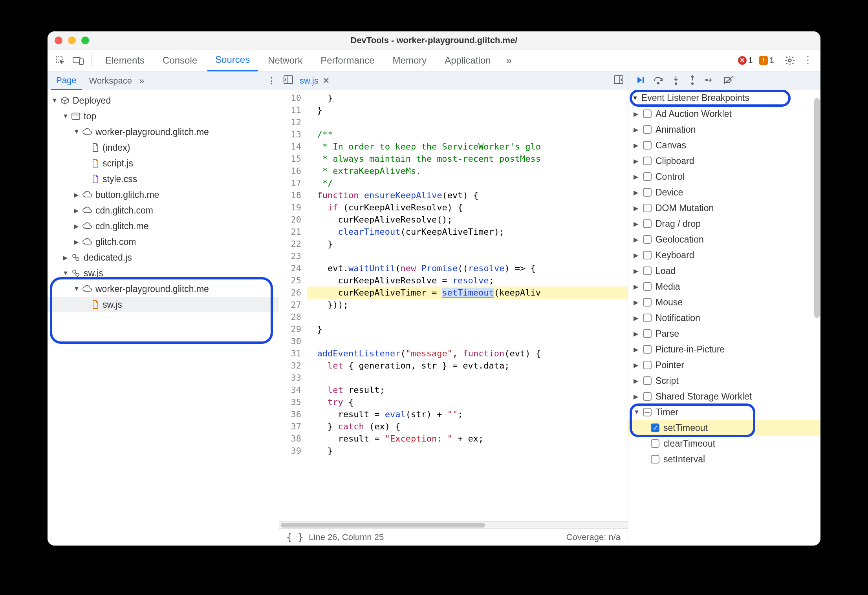  What do you see at coordinates (724, 444) in the screenshot?
I see `timer-item-cleartimeout: clearTimeout` at bounding box center [724, 444].